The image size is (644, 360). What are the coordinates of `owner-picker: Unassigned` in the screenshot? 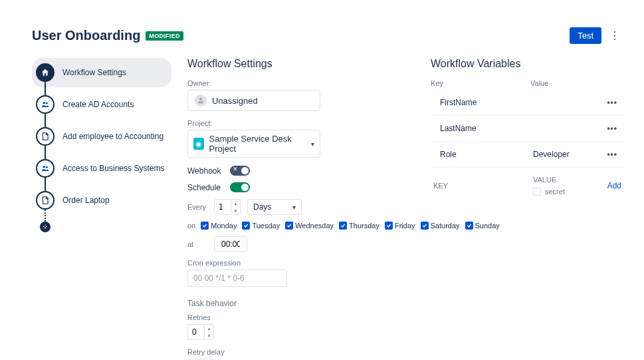 It's located at (254, 100).